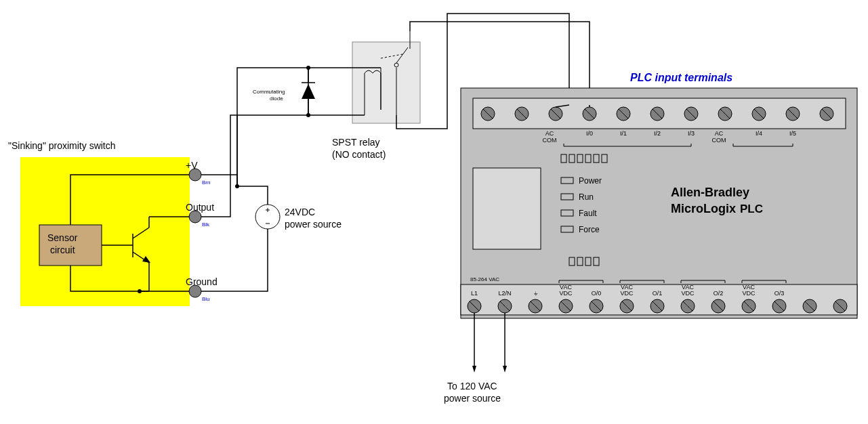 This screenshot has height=424, width=868. What do you see at coordinates (710, 192) in the screenshot?
I see `plc-brand: Allen-Bradley` at bounding box center [710, 192].